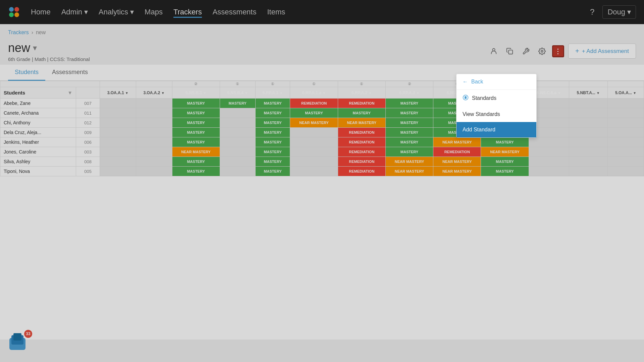  I want to click on standards-icon, so click(466, 98).